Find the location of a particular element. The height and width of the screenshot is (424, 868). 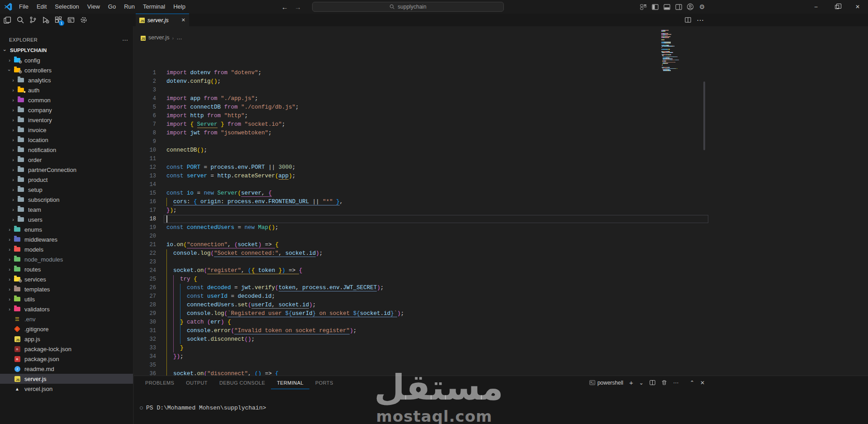

breadcrumb: JS server.js › … is located at coordinates (501, 34).